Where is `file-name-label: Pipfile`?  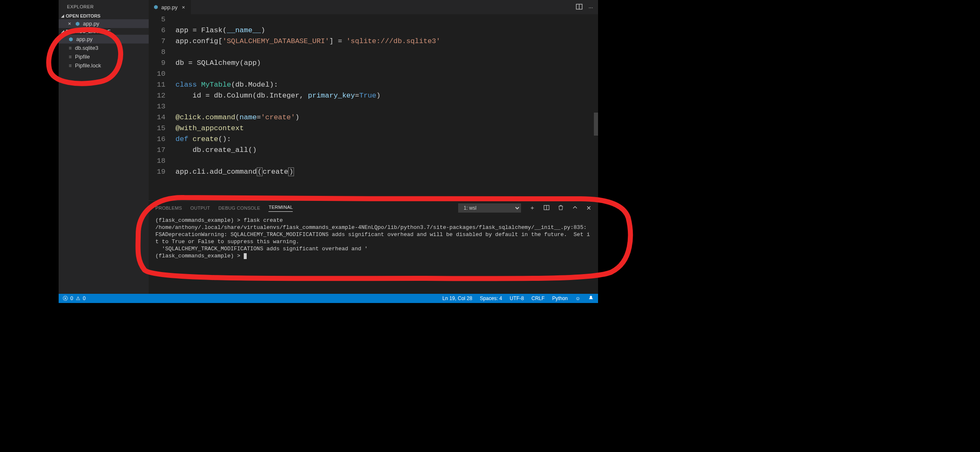 file-name-label: Pipfile is located at coordinates (82, 57).